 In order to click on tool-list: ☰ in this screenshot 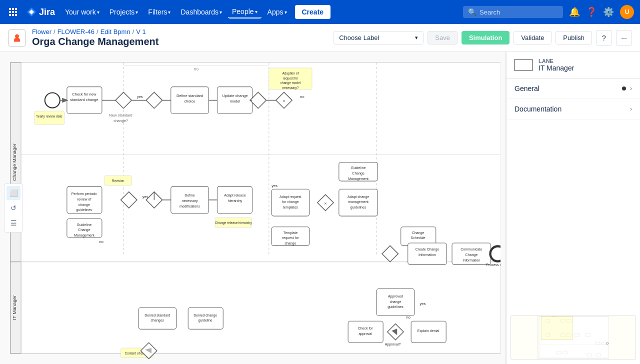, I will do `click(14, 223)`.